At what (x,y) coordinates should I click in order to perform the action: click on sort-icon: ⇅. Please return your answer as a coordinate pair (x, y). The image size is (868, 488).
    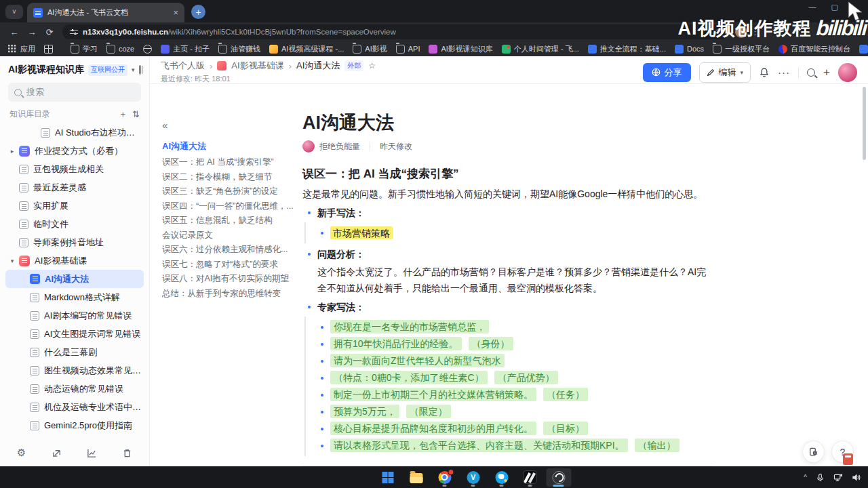
    Looking at the image, I should click on (136, 114).